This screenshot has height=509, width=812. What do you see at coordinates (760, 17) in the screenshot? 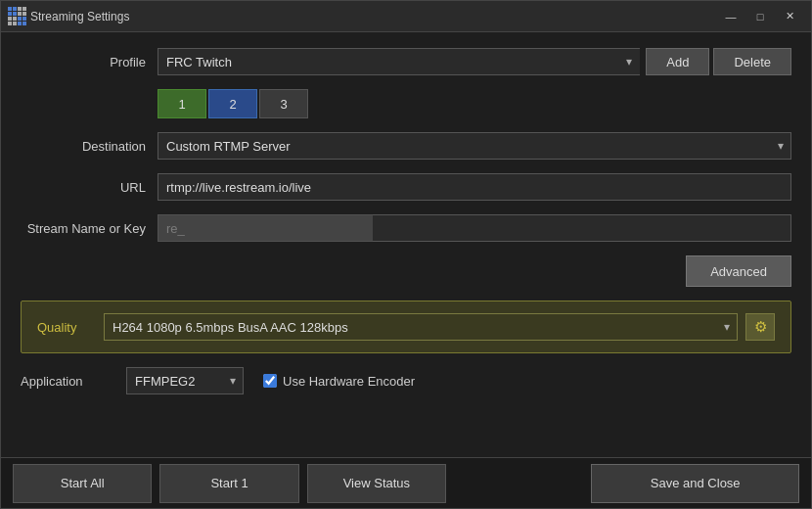
I see `window-controls: — □ ✕` at bounding box center [760, 17].